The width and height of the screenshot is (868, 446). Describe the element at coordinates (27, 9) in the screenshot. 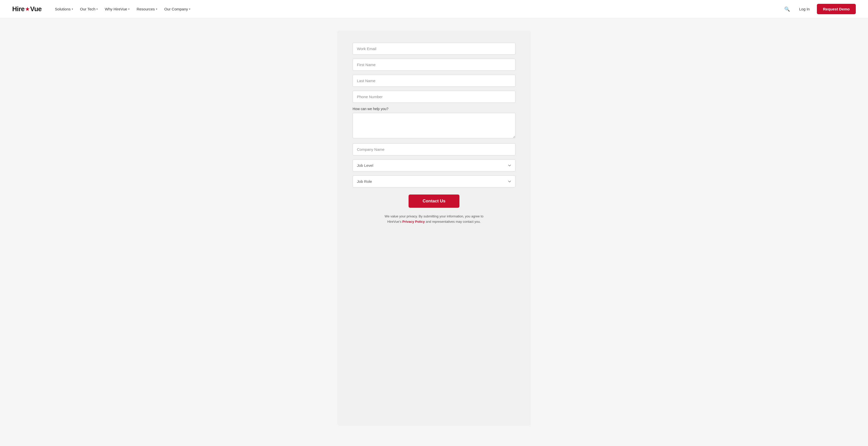

I see `logo: Hire ★ Vue` at that location.